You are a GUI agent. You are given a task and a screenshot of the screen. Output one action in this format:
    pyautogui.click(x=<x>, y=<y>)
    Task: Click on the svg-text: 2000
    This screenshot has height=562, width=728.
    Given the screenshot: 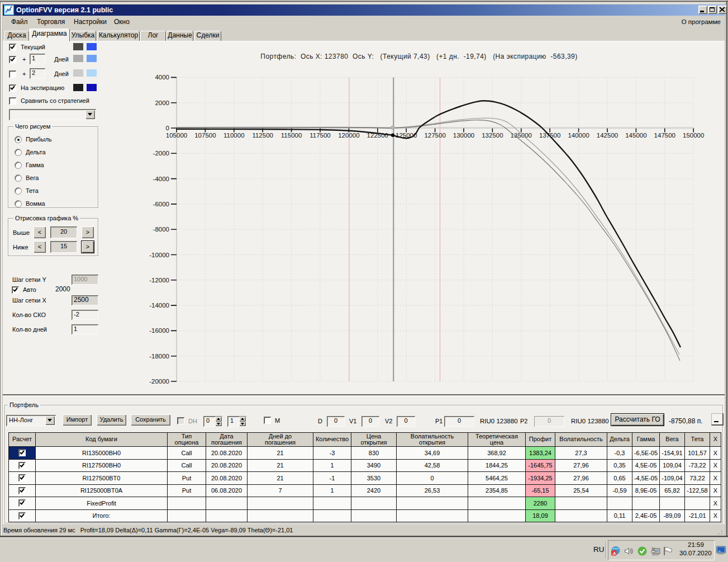 What is the action you would take?
    pyautogui.click(x=162, y=103)
    